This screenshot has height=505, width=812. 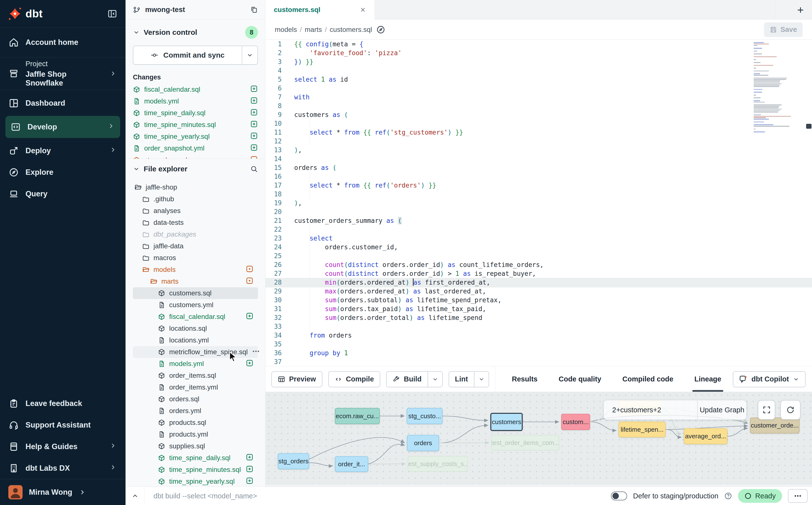 What do you see at coordinates (195, 434) in the screenshot?
I see `tree-item-products.yml: products.yml` at bounding box center [195, 434].